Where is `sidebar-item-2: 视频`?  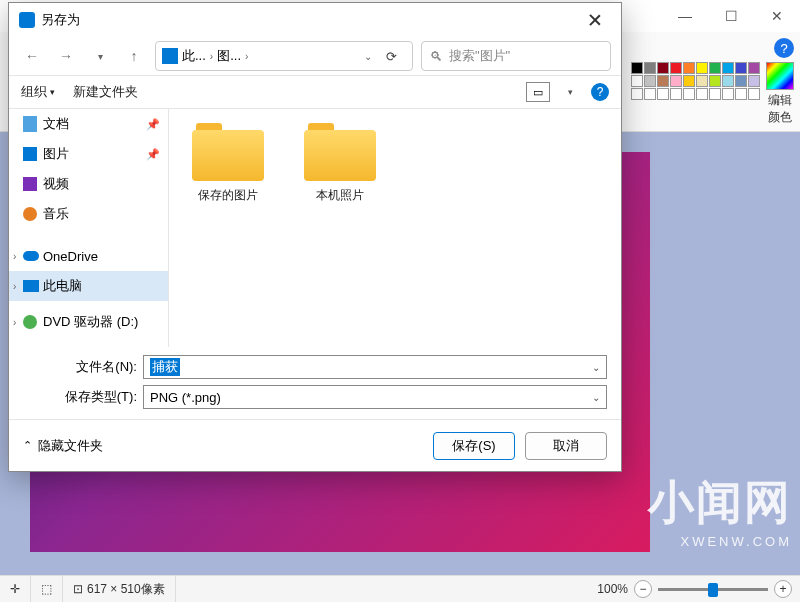
sidebar-item-2: 视频 is located at coordinates (88, 184).